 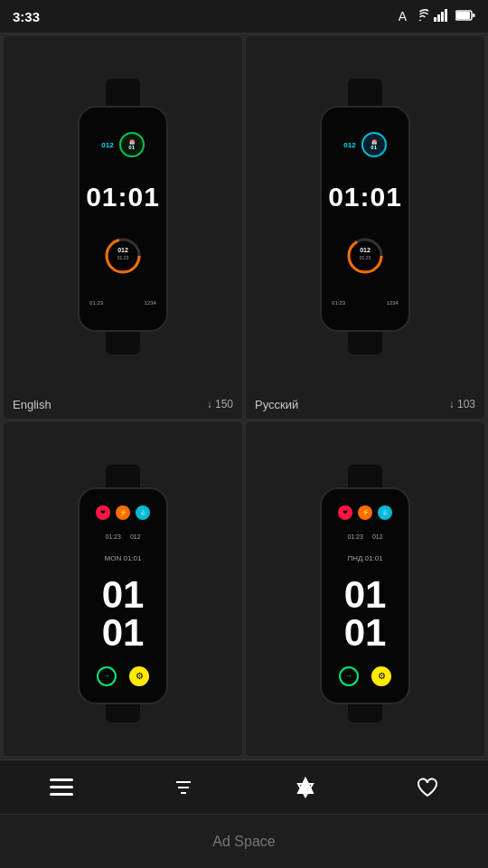 I want to click on wifi-icon, so click(x=420, y=16).